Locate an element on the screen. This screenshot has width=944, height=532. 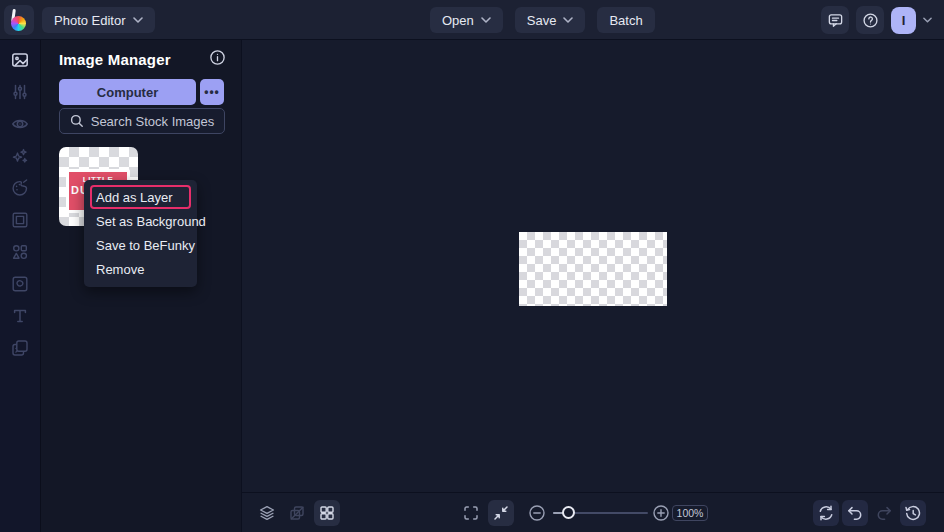
search-stock-input: Search Stock Images is located at coordinates (142, 121).